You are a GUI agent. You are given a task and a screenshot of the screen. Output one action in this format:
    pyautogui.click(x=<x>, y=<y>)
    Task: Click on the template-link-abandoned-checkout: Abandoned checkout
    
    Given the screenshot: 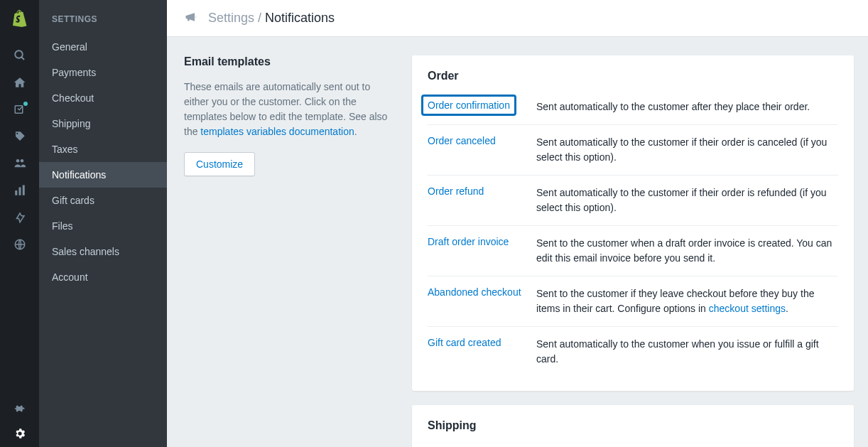 What is the action you would take?
    pyautogui.click(x=474, y=292)
    